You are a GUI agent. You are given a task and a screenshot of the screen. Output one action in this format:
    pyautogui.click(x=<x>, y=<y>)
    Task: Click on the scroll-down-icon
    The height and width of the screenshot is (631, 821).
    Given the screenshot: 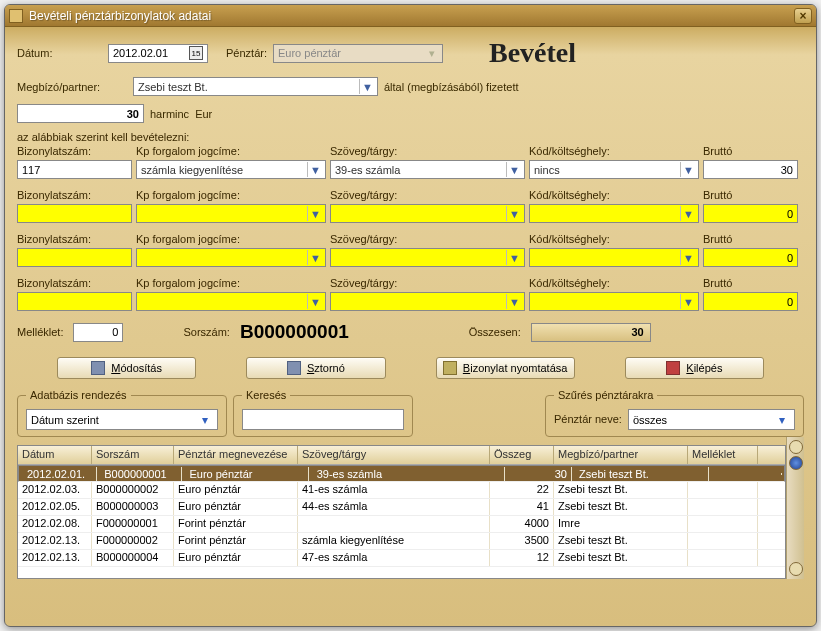 What is the action you would take?
    pyautogui.click(x=796, y=569)
    